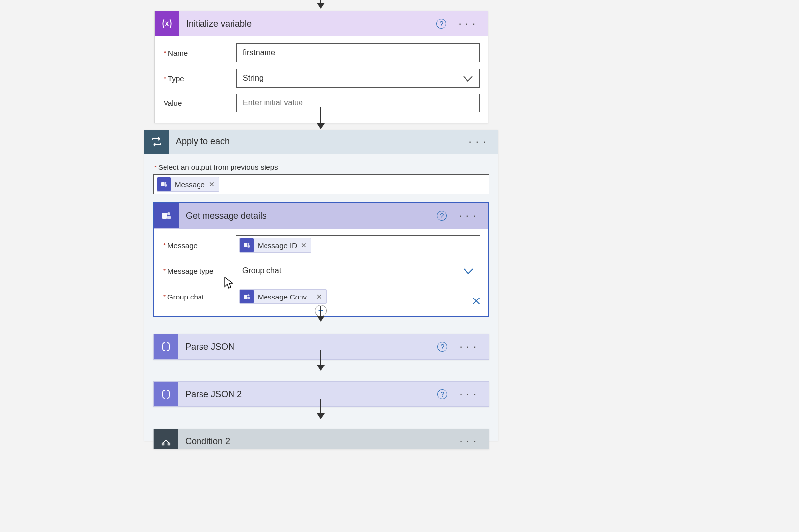 The height and width of the screenshot is (532, 799). I want to click on card-title: Initialize variable, so click(308, 24).